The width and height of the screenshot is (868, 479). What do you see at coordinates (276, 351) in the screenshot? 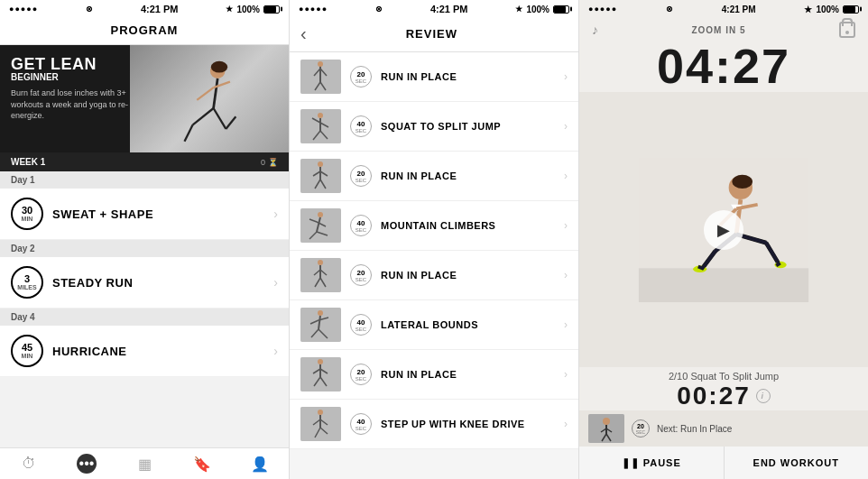
I see `chevron-hurricane: ›` at bounding box center [276, 351].